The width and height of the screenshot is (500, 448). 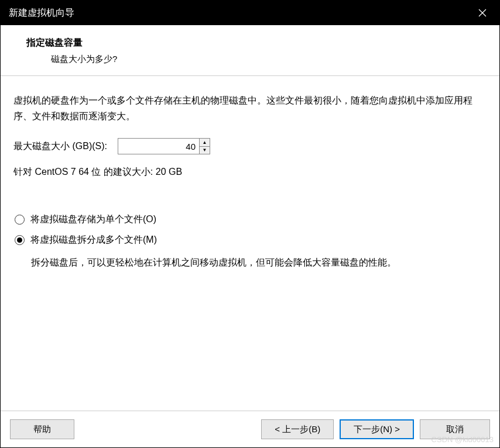 What do you see at coordinates (482, 13) in the screenshot?
I see `close-button` at bounding box center [482, 13].